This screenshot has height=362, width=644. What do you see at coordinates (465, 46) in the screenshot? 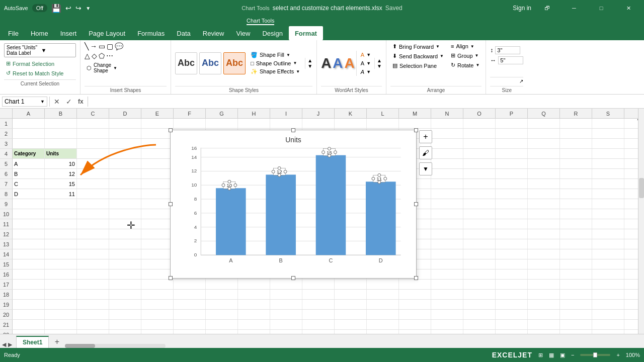
I see `align-button: ≡ Align ▼` at bounding box center [465, 46].